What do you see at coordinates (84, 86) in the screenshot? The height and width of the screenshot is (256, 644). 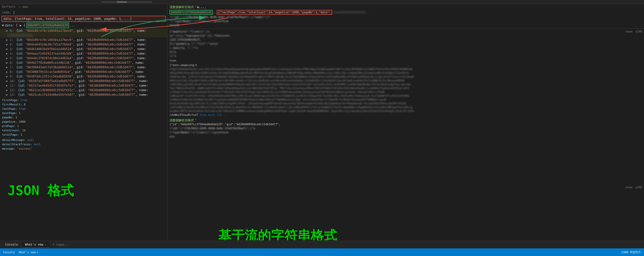 I see `data-row-11: ▶ 11: {id: "6621fae4b45d51fd556fe7e7", g…` at bounding box center [84, 86].